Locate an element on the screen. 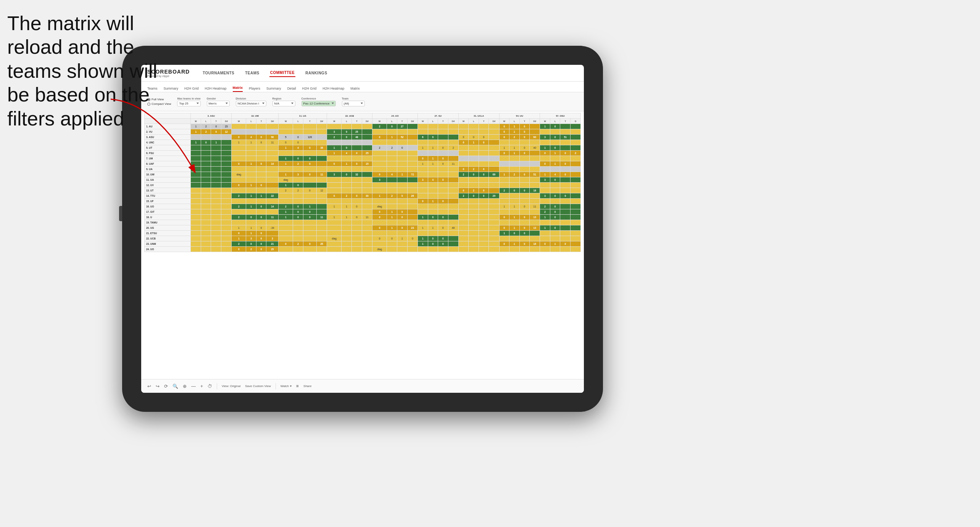 The image size is (980, 527). nav-committee: COMMITTEE is located at coordinates (282, 73).